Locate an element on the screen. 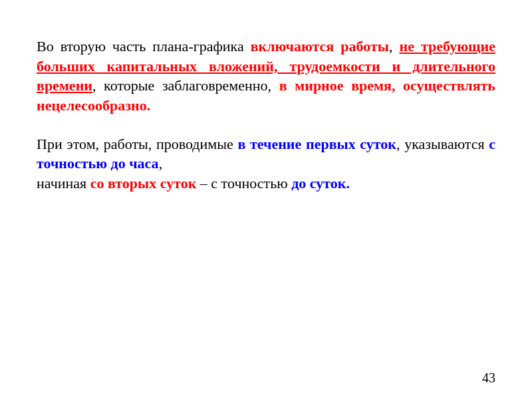 The width and height of the screenshot is (532, 399). text-pri-etom: При этом, работы, проводимые is located at coordinates (137, 144).